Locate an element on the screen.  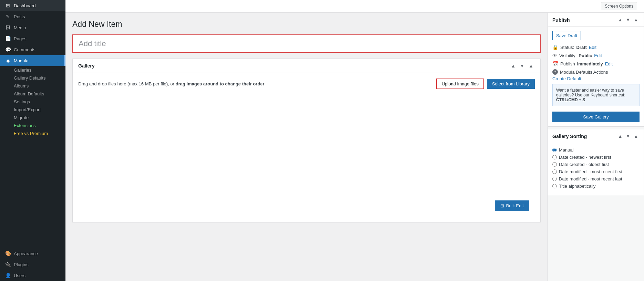
pages-icon: 📄 is located at coordinates (8, 39).